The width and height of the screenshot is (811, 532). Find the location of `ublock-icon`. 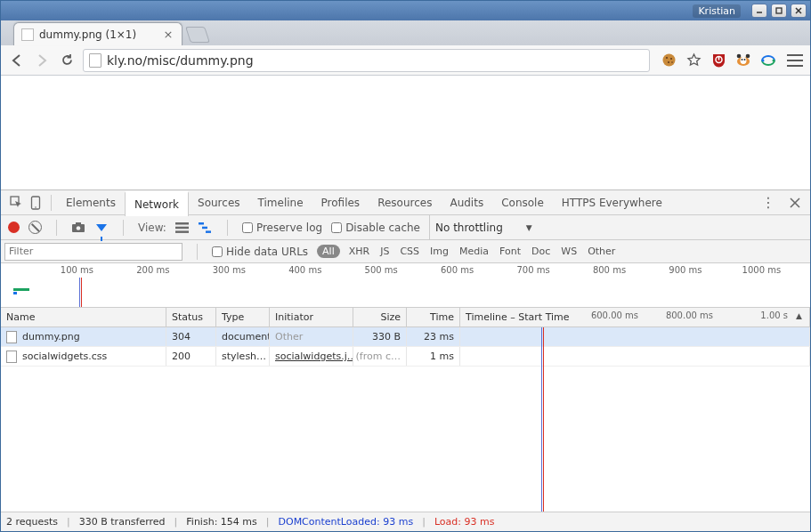

ublock-icon is located at coordinates (718, 60).